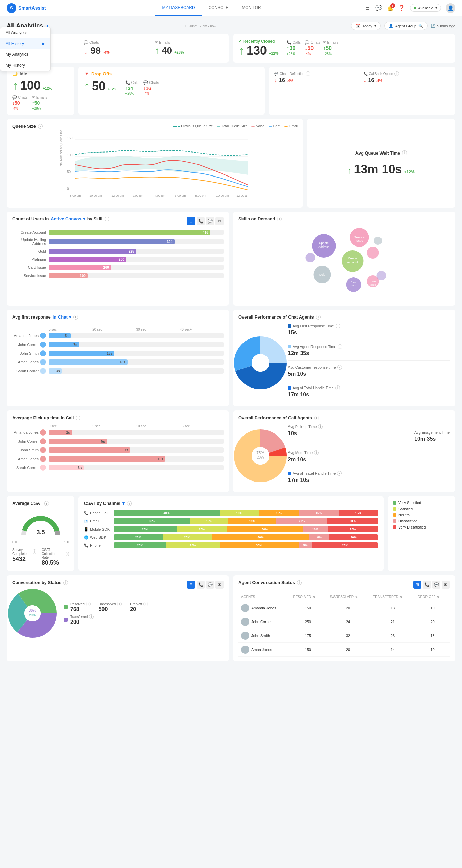  What do you see at coordinates (308, 74) in the screenshot?
I see `chats-defl-info: i` at bounding box center [308, 74].